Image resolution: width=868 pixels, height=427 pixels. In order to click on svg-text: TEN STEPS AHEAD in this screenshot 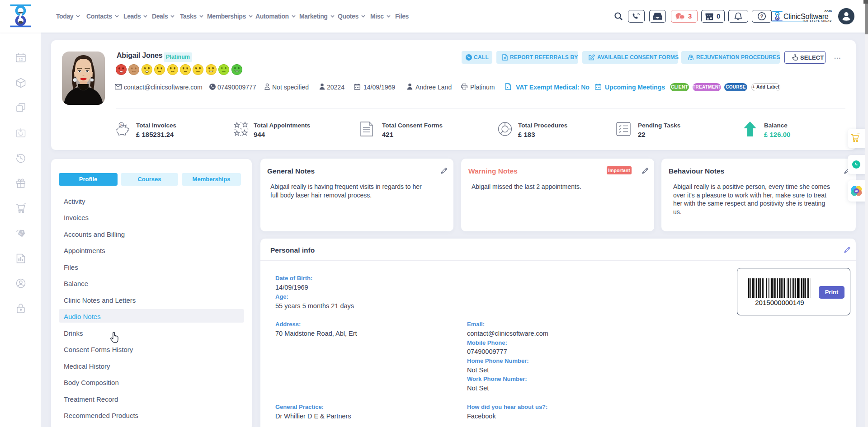, I will do `click(817, 21)`.